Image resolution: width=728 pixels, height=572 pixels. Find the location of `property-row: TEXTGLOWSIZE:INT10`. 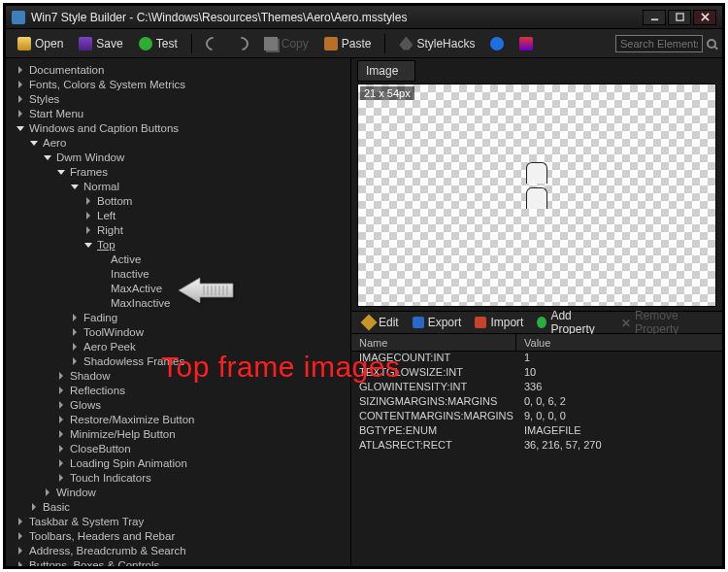

property-row: TEXTGLOWSIZE:INT10 is located at coordinates (537, 373).